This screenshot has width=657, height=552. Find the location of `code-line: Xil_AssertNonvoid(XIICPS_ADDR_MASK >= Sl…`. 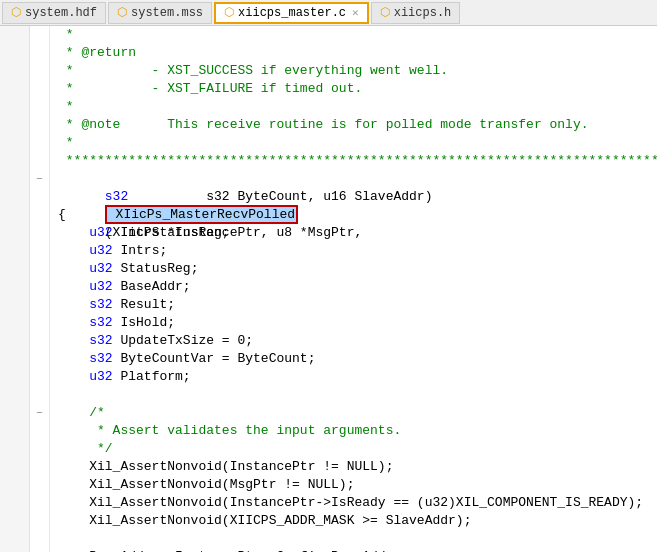

code-line: Xil_AssertNonvoid(XIICPS_ADDR_MASK >= Sl… is located at coordinates (358, 521).